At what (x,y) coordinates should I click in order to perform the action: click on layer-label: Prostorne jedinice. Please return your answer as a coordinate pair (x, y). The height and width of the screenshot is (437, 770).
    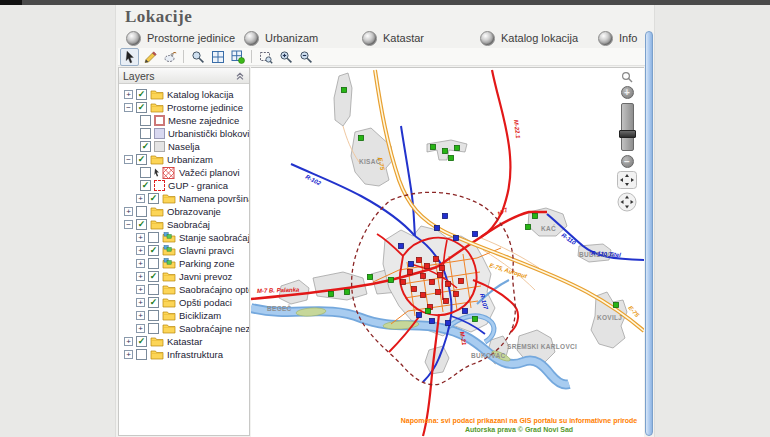
    Looking at the image, I should click on (205, 108).